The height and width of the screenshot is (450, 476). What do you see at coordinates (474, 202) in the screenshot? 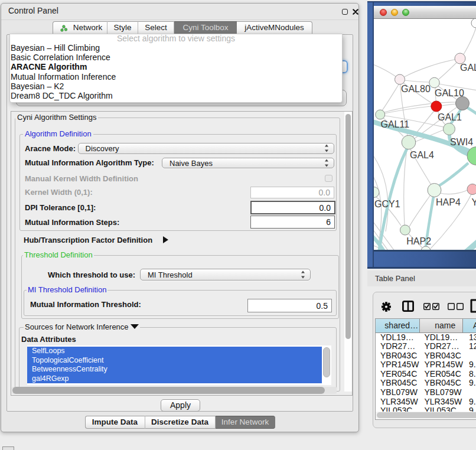
I see `svg-text: Y` at bounding box center [474, 202].